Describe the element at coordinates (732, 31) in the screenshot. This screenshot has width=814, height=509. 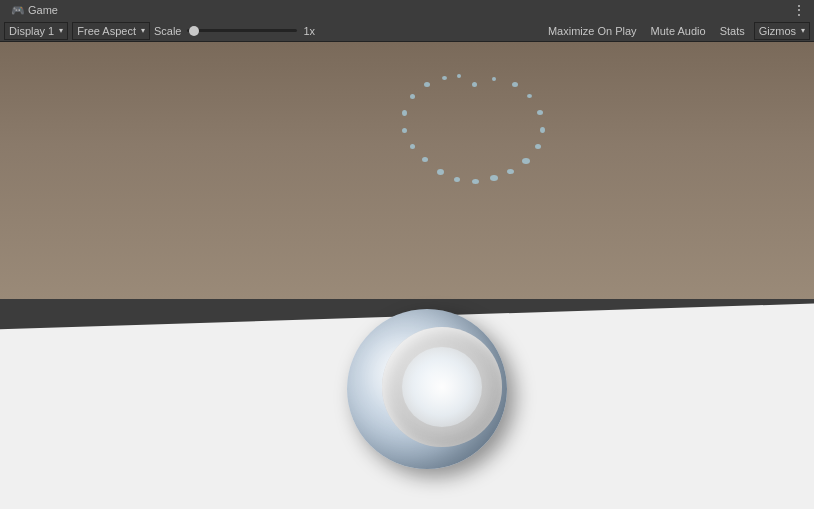
I see `stats-button: Stats` at that location.